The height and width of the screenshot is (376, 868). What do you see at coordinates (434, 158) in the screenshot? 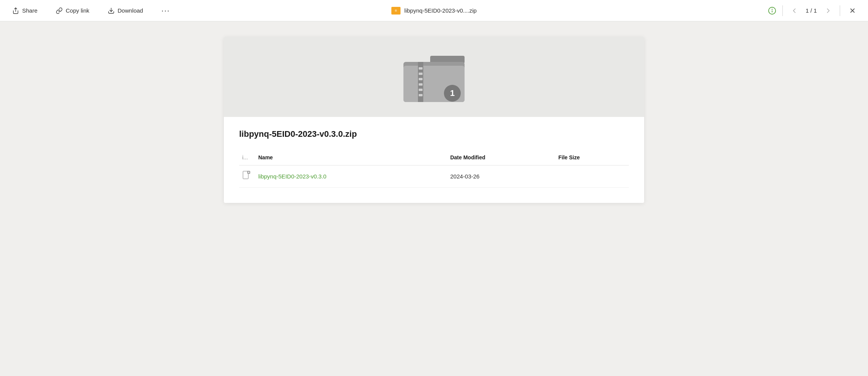
I see `table-header-row: i... Name Date Modified File Size` at bounding box center [434, 158].